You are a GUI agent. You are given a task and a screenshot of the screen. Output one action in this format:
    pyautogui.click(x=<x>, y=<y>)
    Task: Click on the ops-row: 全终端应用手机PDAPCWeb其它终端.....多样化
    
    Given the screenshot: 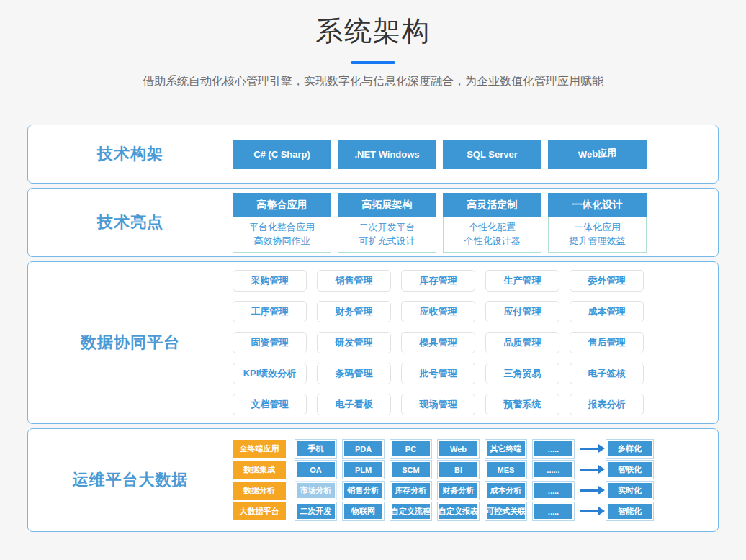 What is the action you would take?
    pyautogui.click(x=443, y=449)
    